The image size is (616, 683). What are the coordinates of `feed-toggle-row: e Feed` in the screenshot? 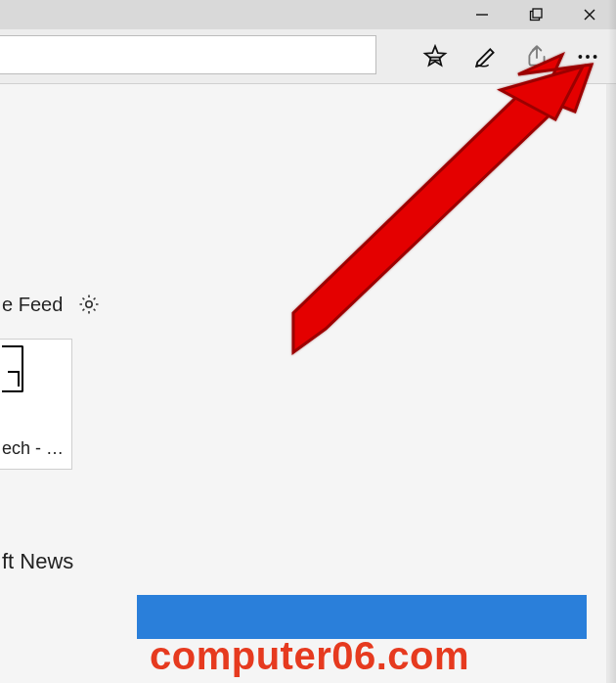 It's located at (51, 304).